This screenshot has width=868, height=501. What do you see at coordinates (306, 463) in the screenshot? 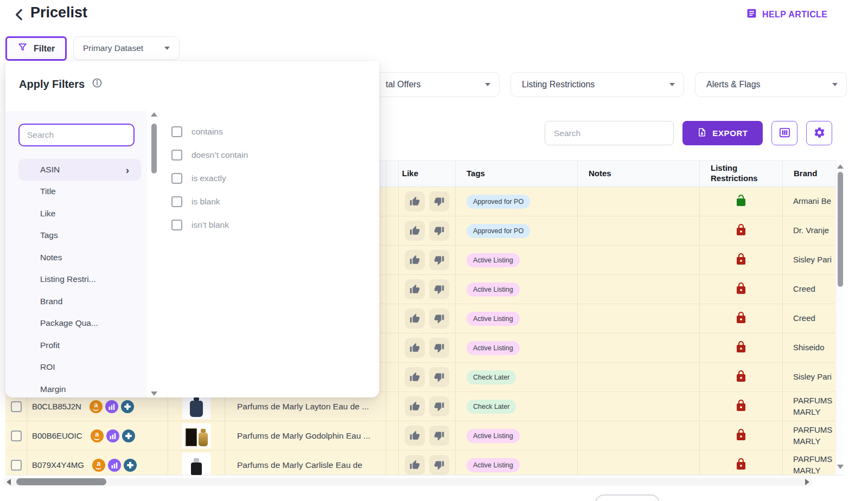
I see `product-title: Parfums de Marly Carlisle Eau de` at bounding box center [306, 463].